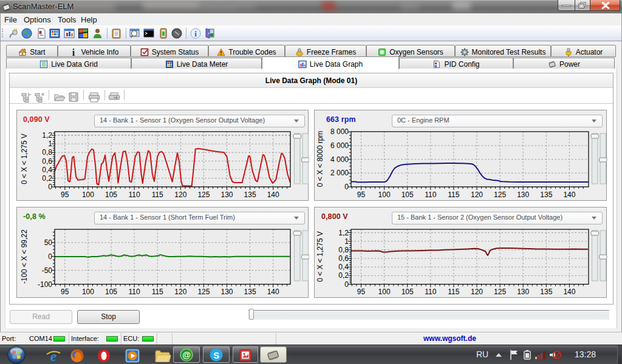  Describe the element at coordinates (340, 160) in the screenshot. I see `svg-text: 4 000` at that location.